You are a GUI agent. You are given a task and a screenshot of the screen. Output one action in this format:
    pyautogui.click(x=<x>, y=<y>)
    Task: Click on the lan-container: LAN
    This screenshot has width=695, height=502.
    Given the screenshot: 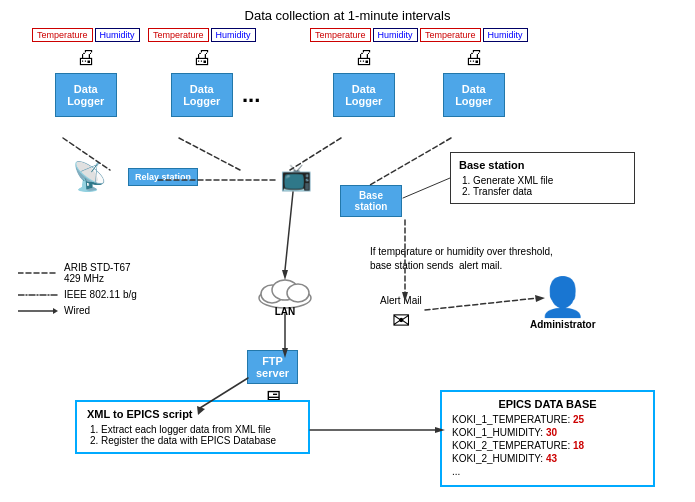 What is the action you would take?
    pyautogui.click(x=285, y=294)
    